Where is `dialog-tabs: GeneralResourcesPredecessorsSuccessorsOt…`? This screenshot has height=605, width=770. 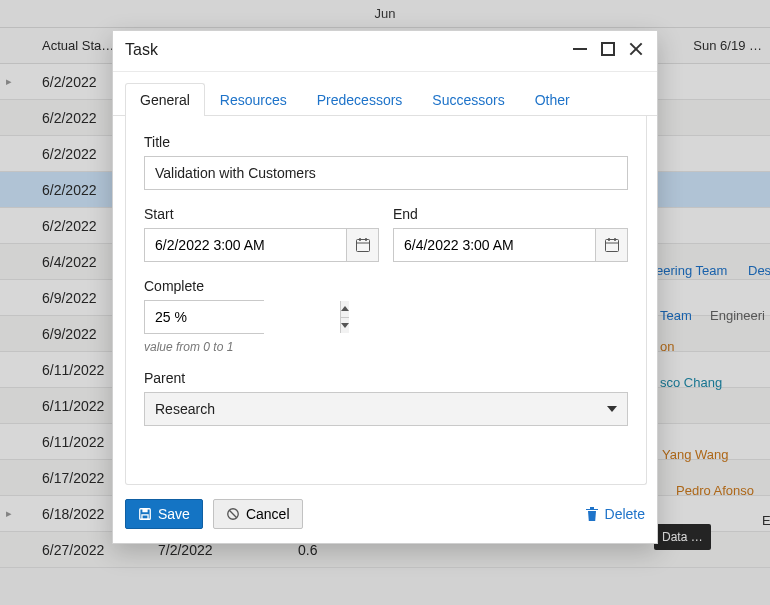 dialog-tabs: GeneralResourcesPredecessorsSuccessorsOt… is located at coordinates (385, 94).